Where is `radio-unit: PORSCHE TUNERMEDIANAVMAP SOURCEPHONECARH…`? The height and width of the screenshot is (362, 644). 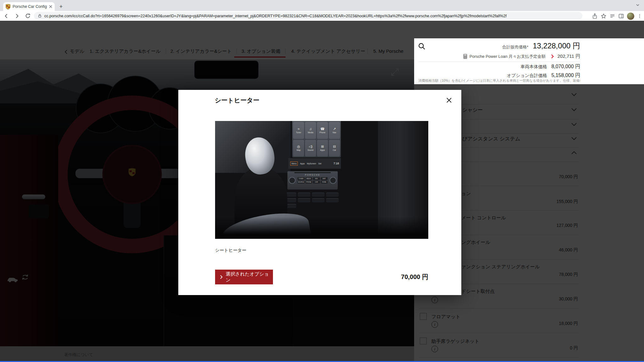 radio-unit: PORSCHE TUNERMEDIANAVMAP SOURCEPHONECARH… is located at coordinates (313, 180).